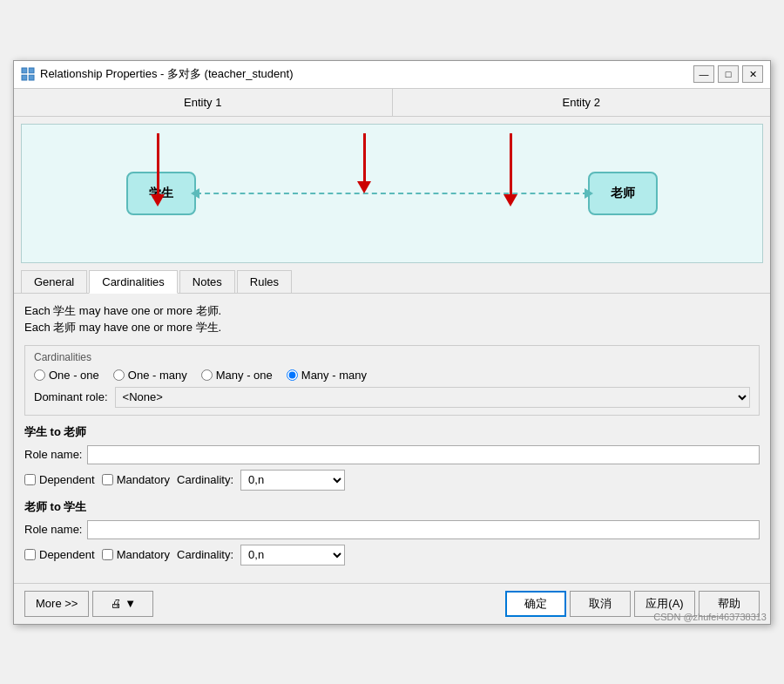  Describe the element at coordinates (423, 530) in the screenshot. I see `rel2-role-input` at that location.